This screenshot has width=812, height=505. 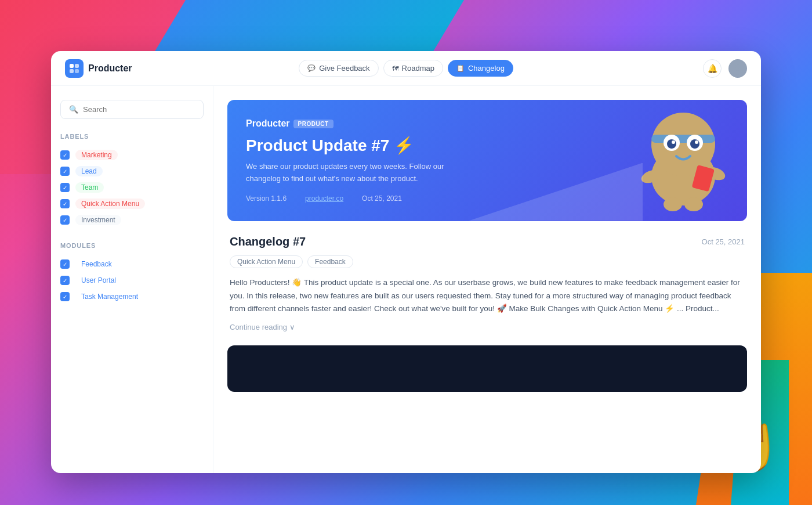 I want to click on changelog-label: Changelog, so click(x=486, y=68).